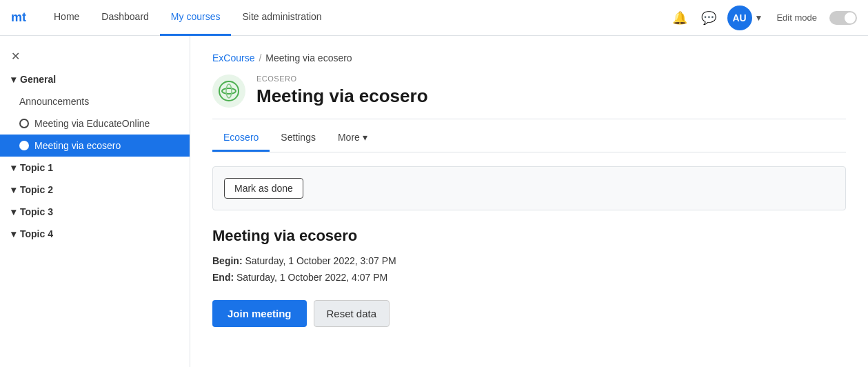 The height and width of the screenshot is (367, 868). What do you see at coordinates (37, 190) in the screenshot?
I see `topic2-label: Topic 2` at bounding box center [37, 190].